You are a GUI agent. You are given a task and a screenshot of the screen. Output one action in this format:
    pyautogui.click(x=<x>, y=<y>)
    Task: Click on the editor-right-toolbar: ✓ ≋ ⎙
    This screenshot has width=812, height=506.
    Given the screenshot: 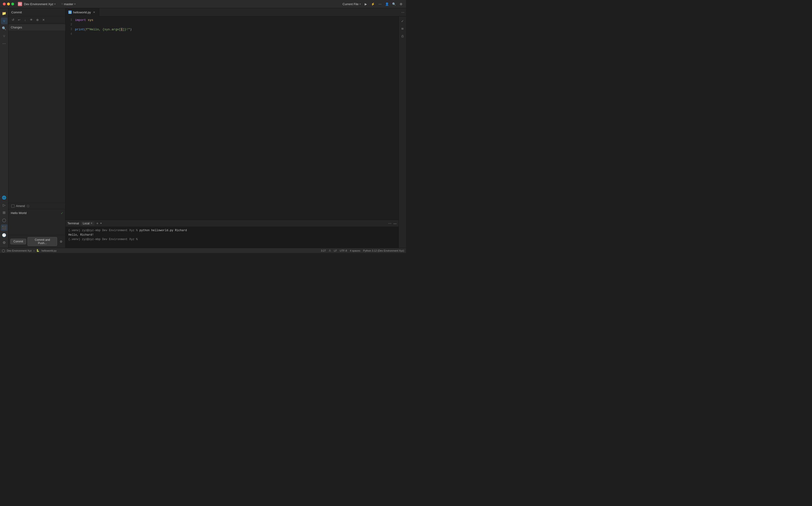 What is the action you would take?
    pyautogui.click(x=402, y=132)
    